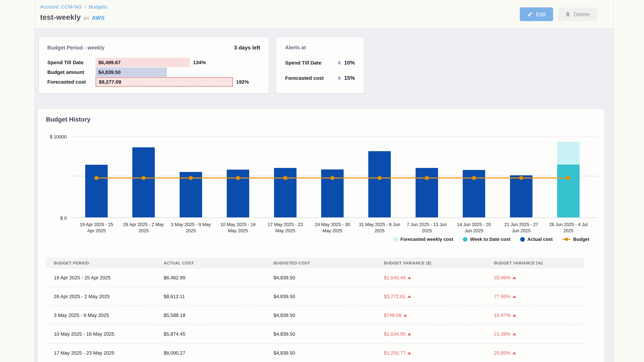  I want to click on alert-row: Spend Till Date10%, so click(320, 63).